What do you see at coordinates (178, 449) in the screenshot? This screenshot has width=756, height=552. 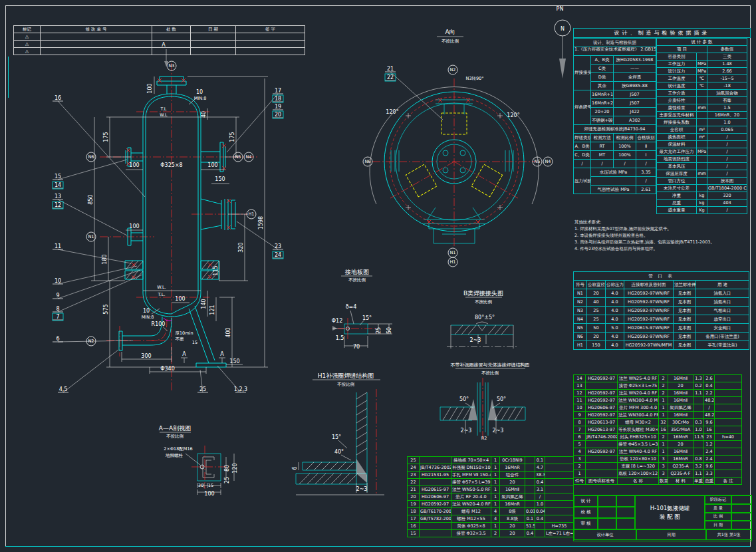 I see `dim-text: 2×Φ18配M16` at bounding box center [178, 449].